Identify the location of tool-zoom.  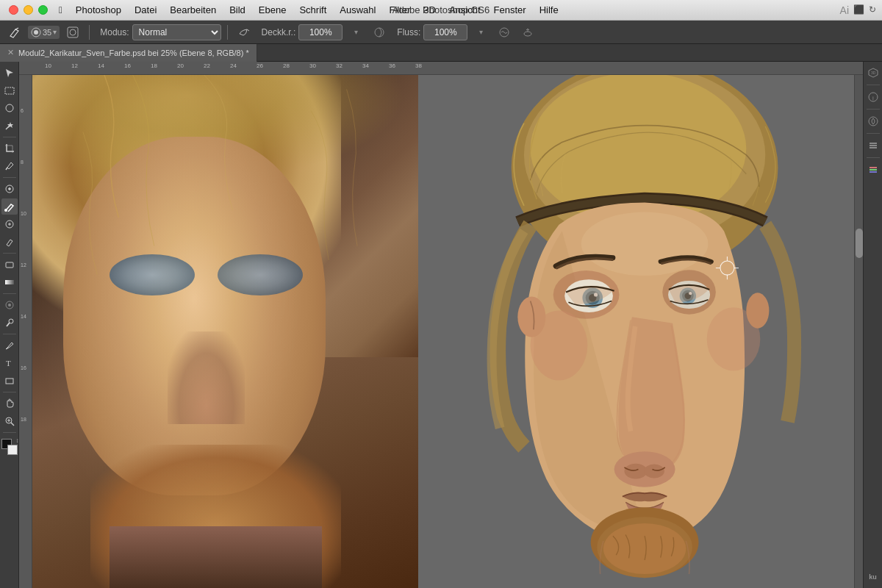
(10, 421).